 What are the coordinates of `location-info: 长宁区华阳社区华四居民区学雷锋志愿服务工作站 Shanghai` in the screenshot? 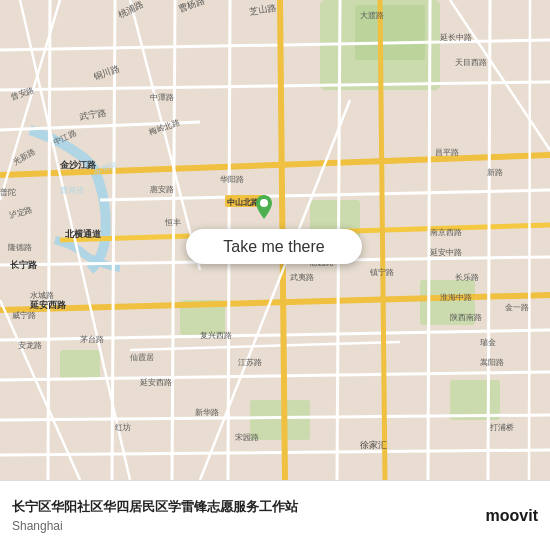 It's located at (249, 515).